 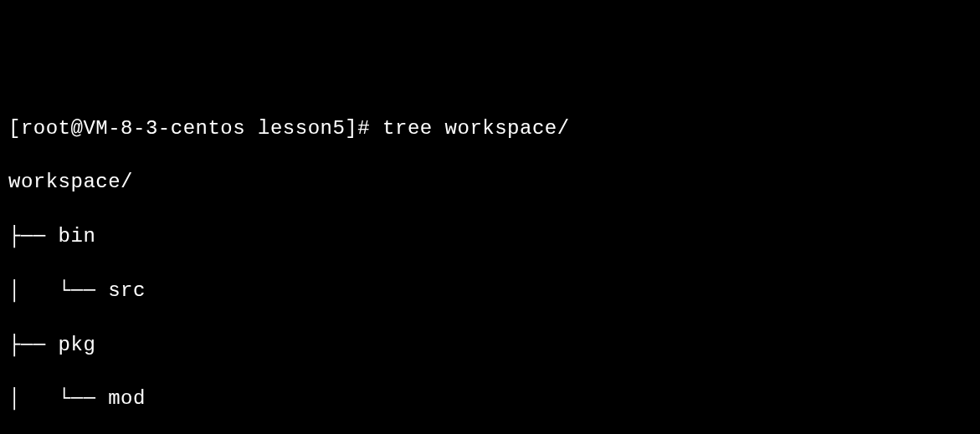 I want to click on tree-line: │ └── src, so click(x=490, y=291).